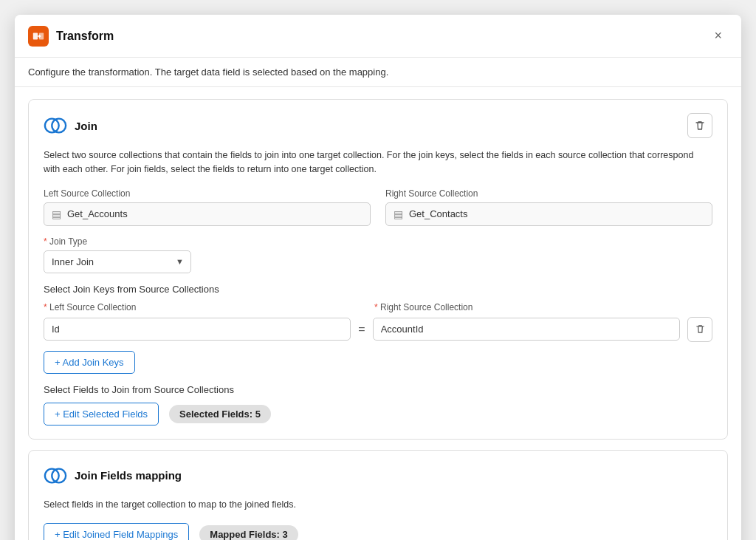  Describe the element at coordinates (378, 532) in the screenshot. I see `edit-mappings-row: + Edit Joined Field Mappings Mapped Fiel…` at that location.